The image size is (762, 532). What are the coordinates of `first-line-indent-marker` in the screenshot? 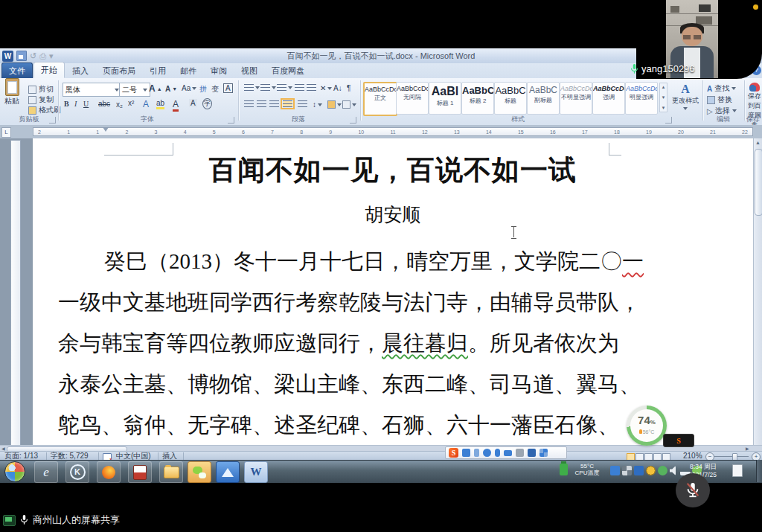 It's located at (106, 129).